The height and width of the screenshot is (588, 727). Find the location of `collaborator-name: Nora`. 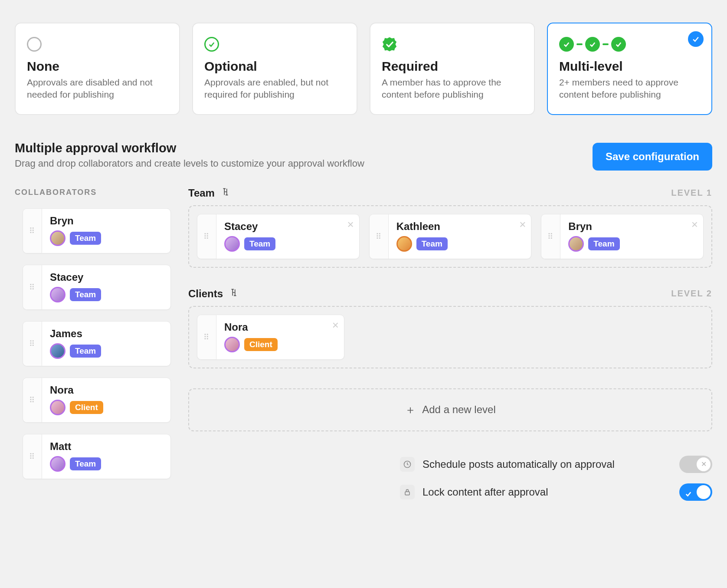

collaborator-name: Nora is located at coordinates (106, 390).